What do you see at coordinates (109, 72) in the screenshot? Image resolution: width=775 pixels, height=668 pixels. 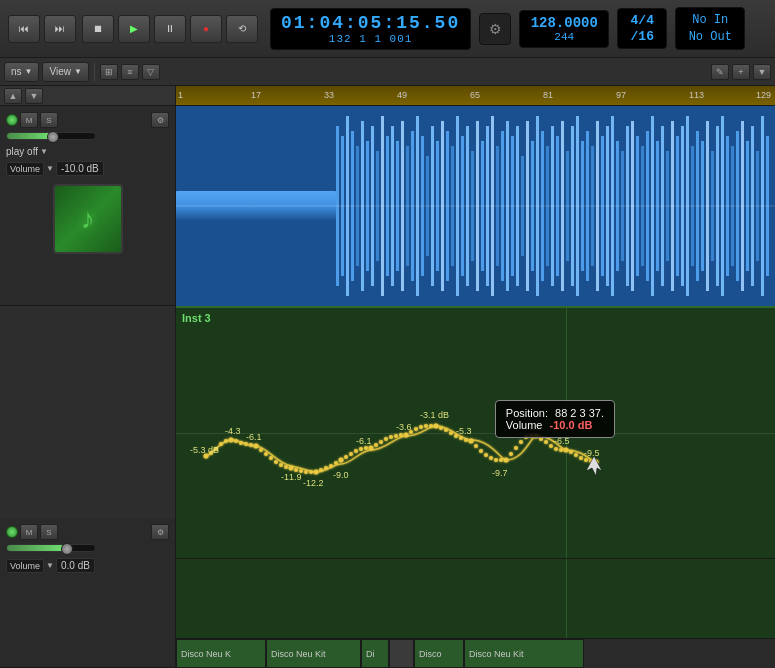 I see `grid-icon-button: ⊞` at bounding box center [109, 72].